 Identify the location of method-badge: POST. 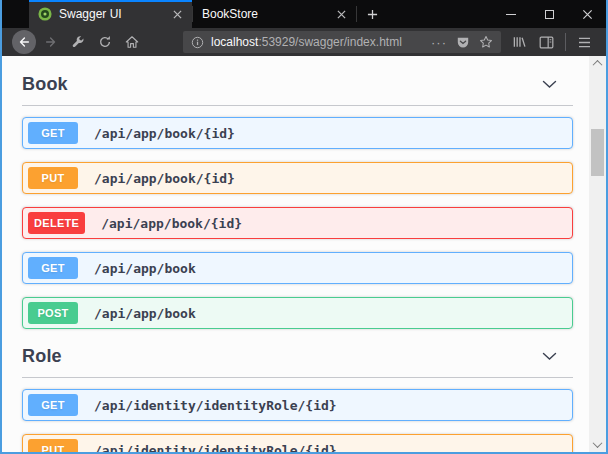
(53, 313).